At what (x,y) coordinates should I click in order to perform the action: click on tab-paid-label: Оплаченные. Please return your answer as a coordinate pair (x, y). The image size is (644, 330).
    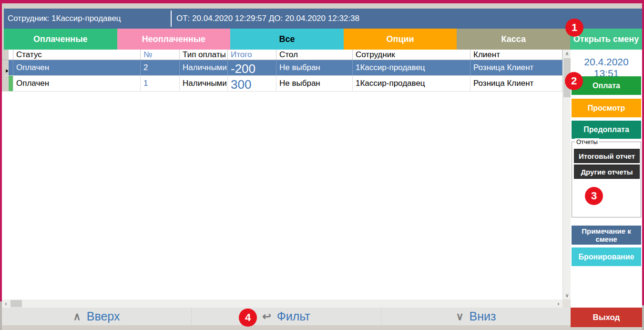
    Looking at the image, I should click on (60, 39).